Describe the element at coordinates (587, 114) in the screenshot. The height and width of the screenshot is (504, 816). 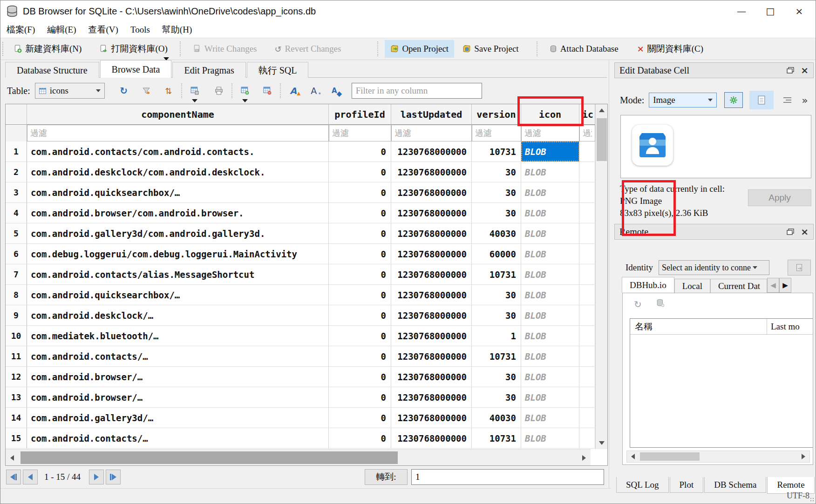
I see `header-partial-column: ic` at that location.